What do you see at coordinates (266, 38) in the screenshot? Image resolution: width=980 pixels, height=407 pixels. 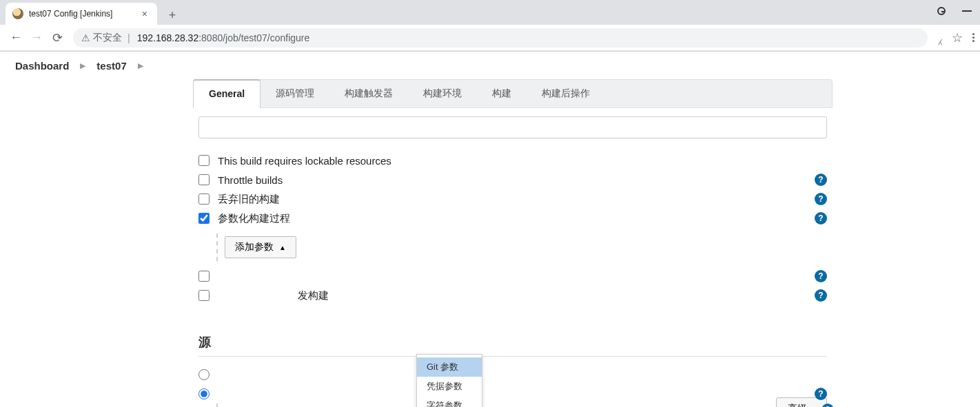 I see `url-path: /job/test07/configure` at bounding box center [266, 38].